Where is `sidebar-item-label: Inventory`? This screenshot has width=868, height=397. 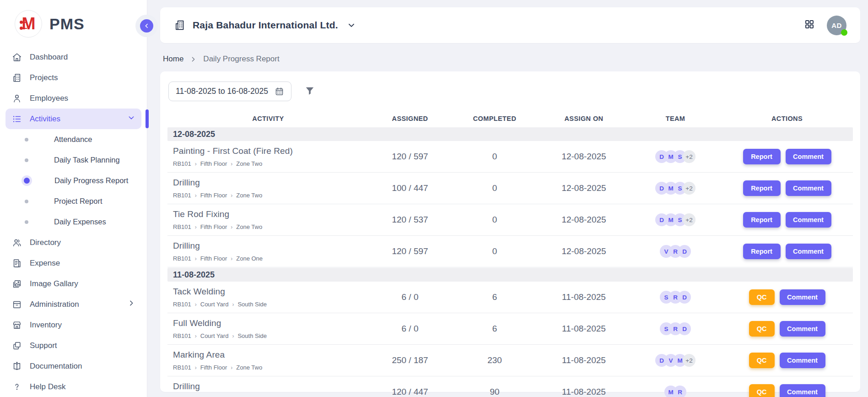
sidebar-item-label: Inventory is located at coordinates (46, 325).